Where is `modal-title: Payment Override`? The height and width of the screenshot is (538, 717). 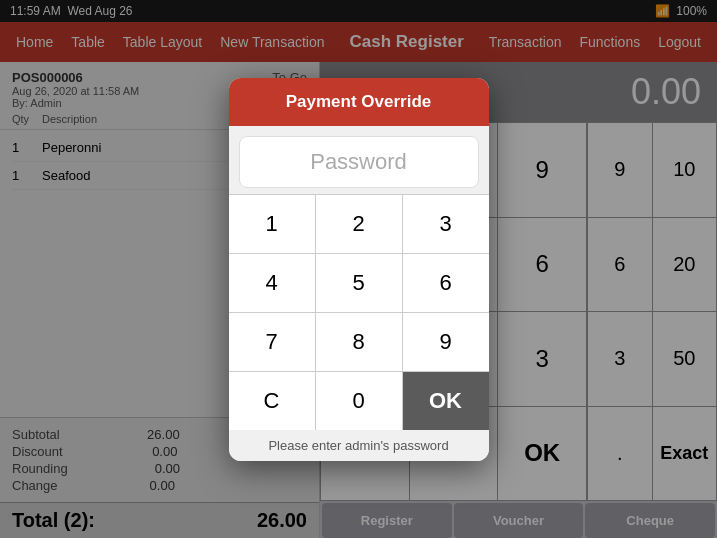
modal-title: Payment Override is located at coordinates (359, 102).